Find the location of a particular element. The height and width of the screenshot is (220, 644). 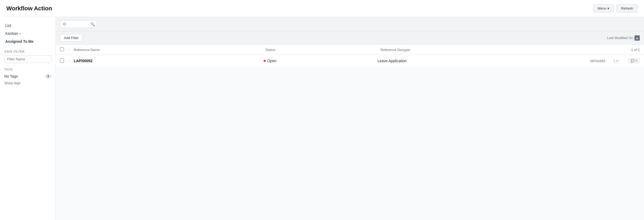

header-ref-doctype: Reference Doctype is located at coordinates (457, 50).